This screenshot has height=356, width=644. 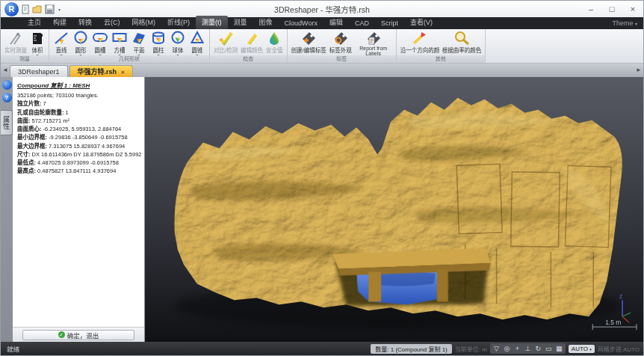 What do you see at coordinates (322, 9) in the screenshot?
I see `title-bar: R ▾ 3DReshaper - 华强方特.rsh – □ ×` at bounding box center [322, 9].